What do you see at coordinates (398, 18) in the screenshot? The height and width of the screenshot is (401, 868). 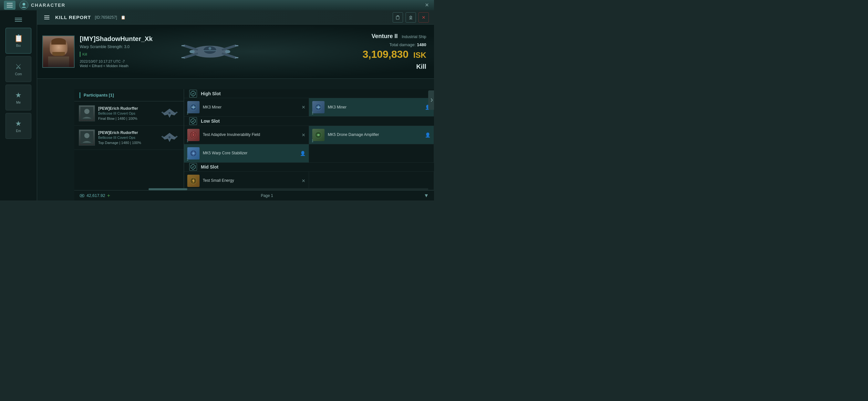 I see `clipboard-button` at bounding box center [398, 18].